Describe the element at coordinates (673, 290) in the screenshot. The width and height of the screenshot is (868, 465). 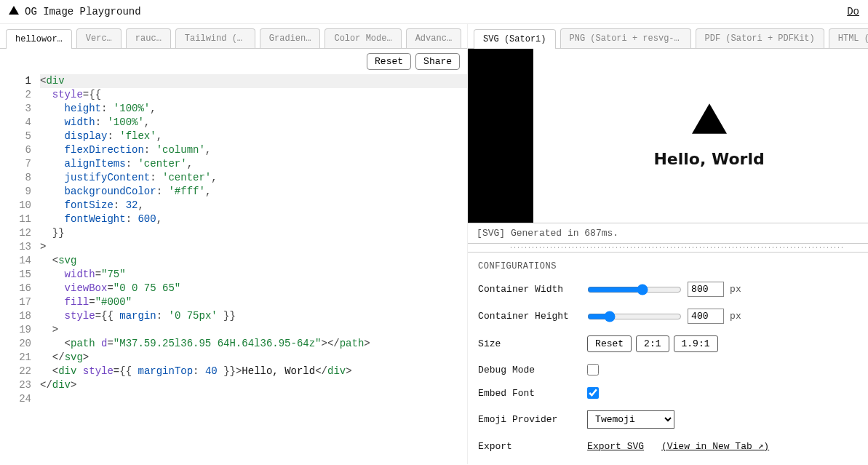
I see `config-row-width: Container Width px` at that location.